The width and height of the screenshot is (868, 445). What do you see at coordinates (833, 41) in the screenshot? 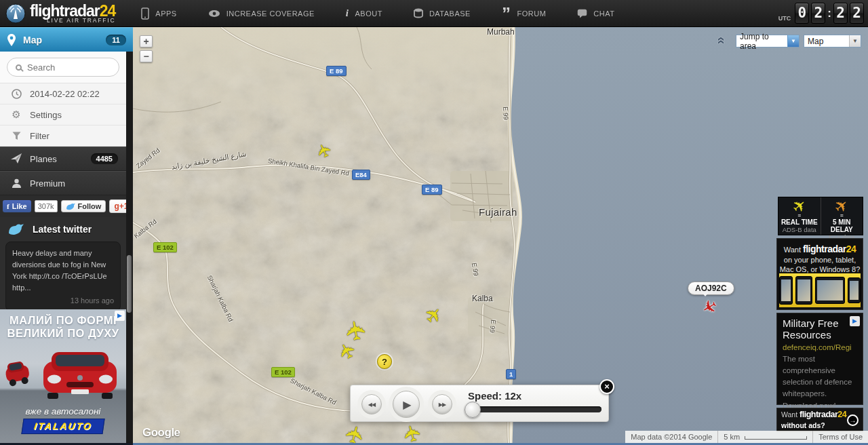
I see `map-layer-select: Map ▼` at bounding box center [833, 41].